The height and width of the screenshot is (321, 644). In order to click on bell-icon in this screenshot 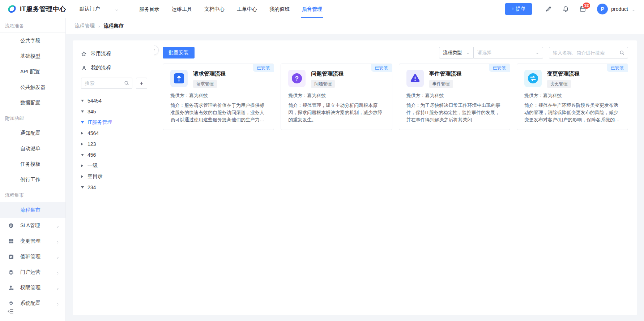, I will do `click(566, 9)`.